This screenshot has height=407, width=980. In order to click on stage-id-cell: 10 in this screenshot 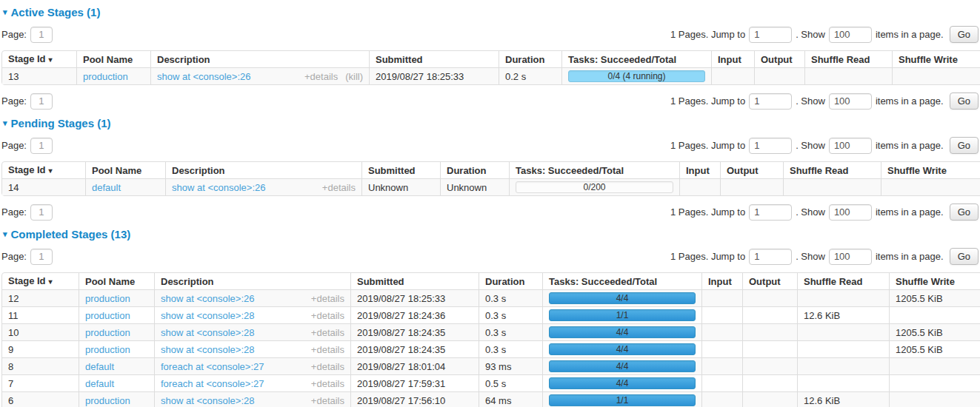, I will do `click(40, 332)`.